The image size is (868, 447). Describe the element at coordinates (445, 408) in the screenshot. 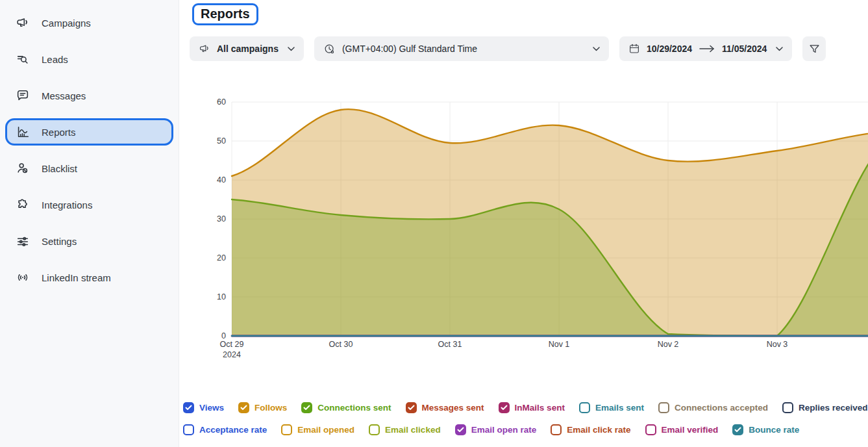

I see `legend-item-messages-sent: Messages sent` at that location.